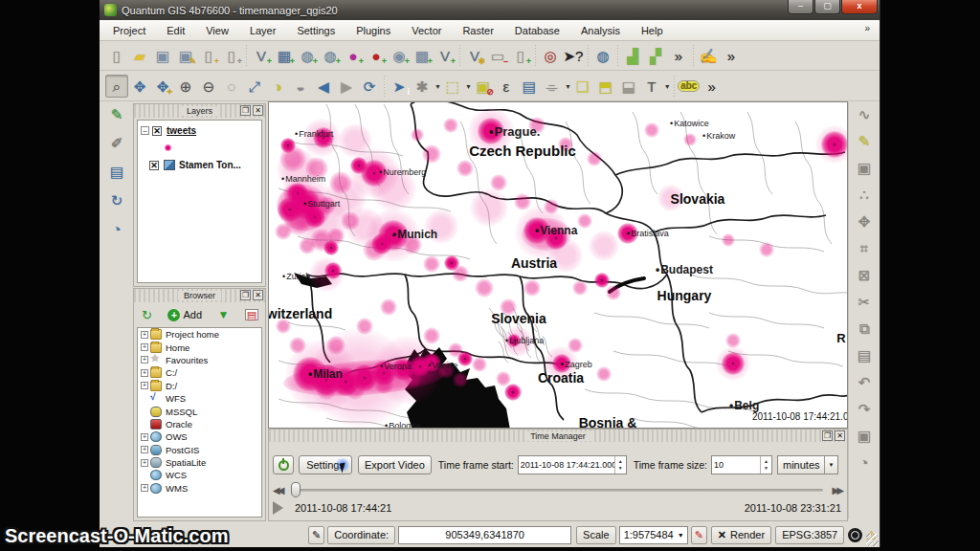 The width and height of the screenshot is (980, 551). I want to click on time-manager-title: Time Manager ❐ ✕, so click(558, 436).